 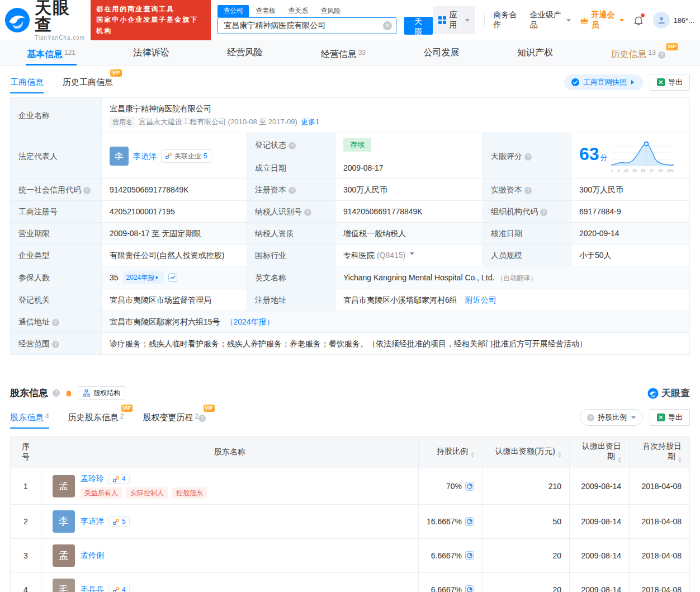 I want to click on field-label: 国标行业, so click(x=291, y=255).